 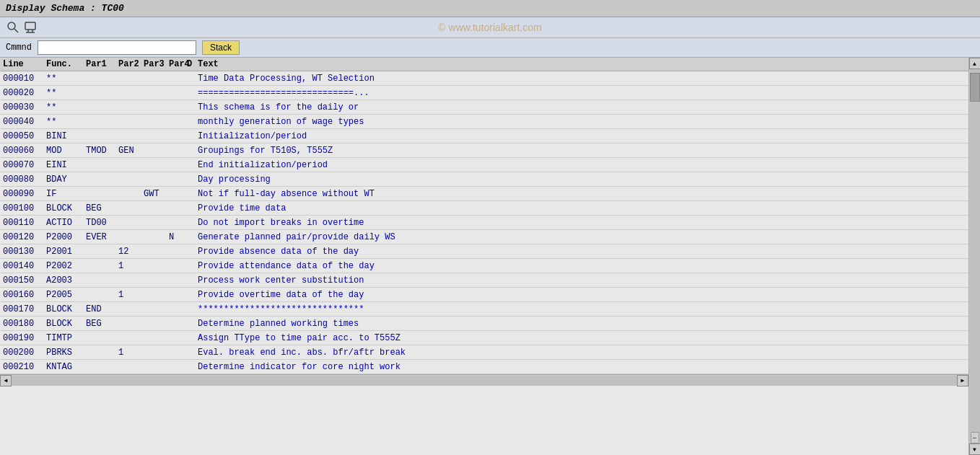 What do you see at coordinates (582, 309) in the screenshot?
I see `cell-text: ********************************` at bounding box center [582, 309].